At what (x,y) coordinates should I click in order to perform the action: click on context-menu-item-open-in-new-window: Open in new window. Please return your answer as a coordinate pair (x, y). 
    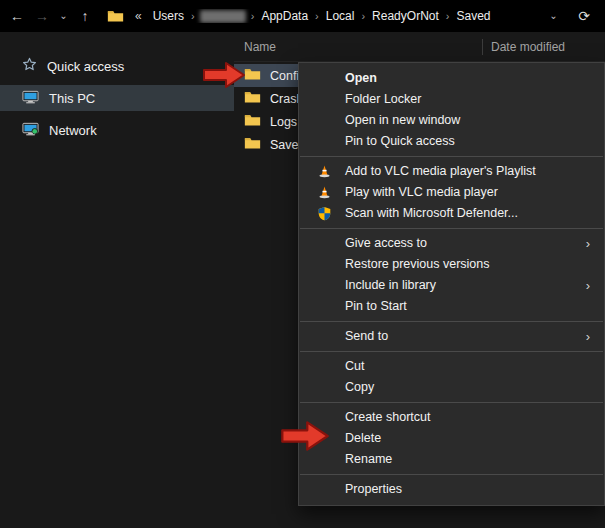
    Looking at the image, I should click on (452, 120).